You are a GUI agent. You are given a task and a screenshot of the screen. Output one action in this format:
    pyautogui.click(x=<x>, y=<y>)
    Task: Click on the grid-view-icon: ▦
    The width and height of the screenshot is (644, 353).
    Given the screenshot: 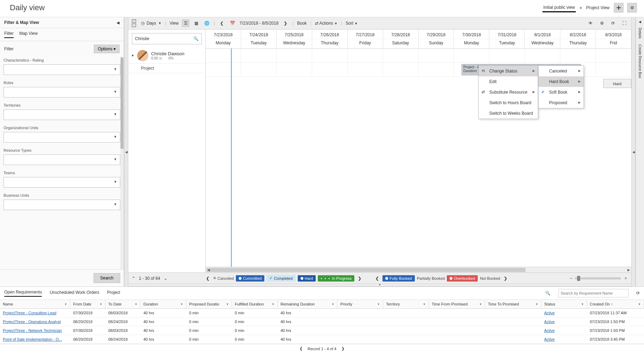 What is the action you would take?
    pyautogui.click(x=196, y=23)
    